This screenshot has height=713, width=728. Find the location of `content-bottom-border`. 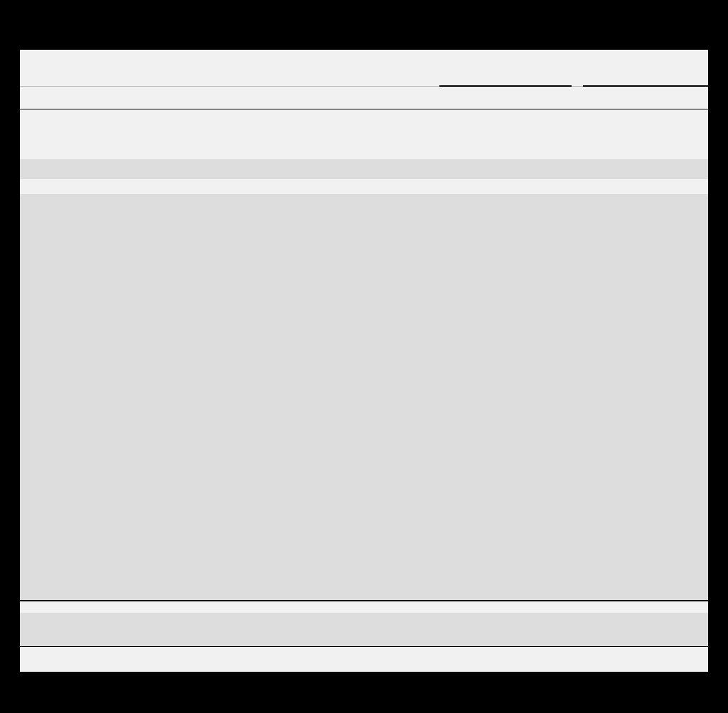

content-bottom-border is located at coordinates (364, 601).